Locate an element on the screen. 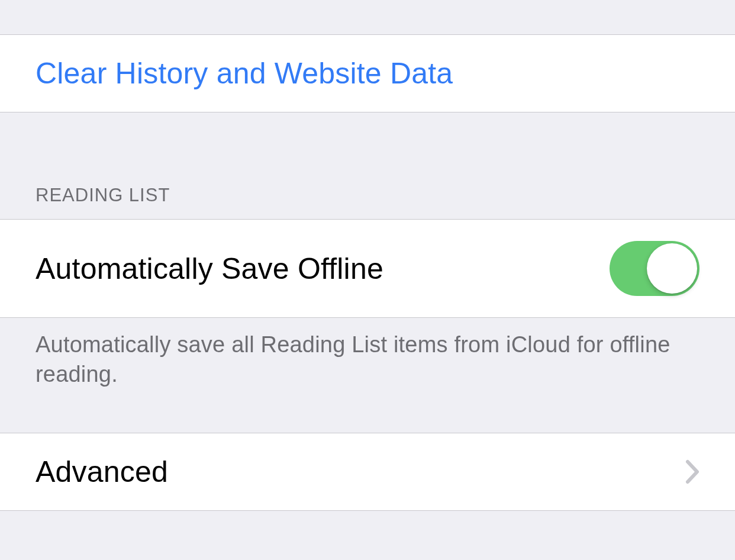  mid-spacer is located at coordinates (368, 411).